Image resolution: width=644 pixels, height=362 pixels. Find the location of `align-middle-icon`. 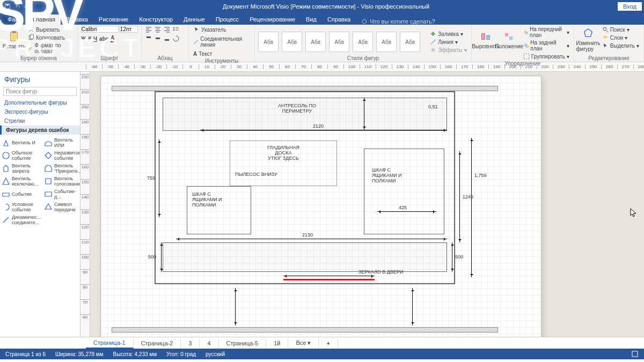

align-middle-icon is located at coordinates (158, 39).